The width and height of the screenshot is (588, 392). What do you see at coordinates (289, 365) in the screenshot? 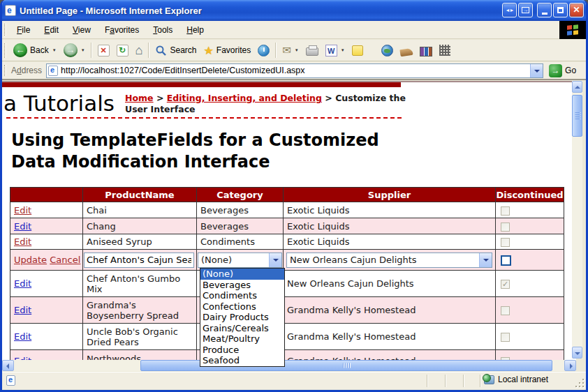
I see `horizontal-scrollbar` at bounding box center [289, 365].